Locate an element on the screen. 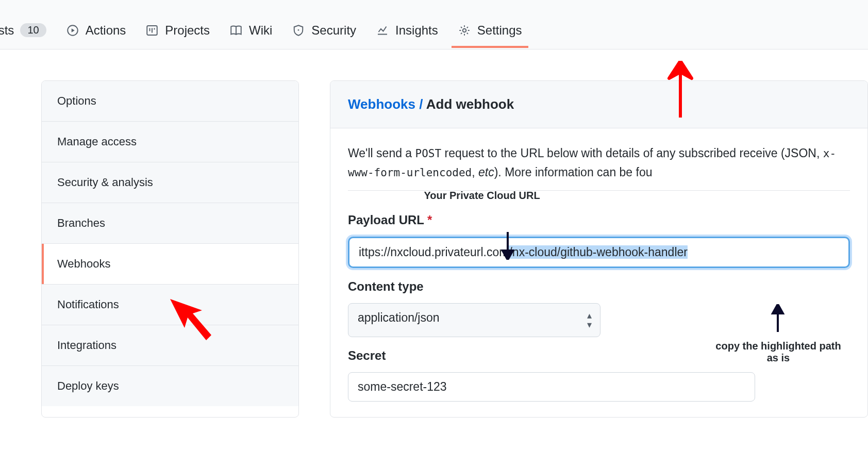  tab-projects: Projects is located at coordinates (177, 20).